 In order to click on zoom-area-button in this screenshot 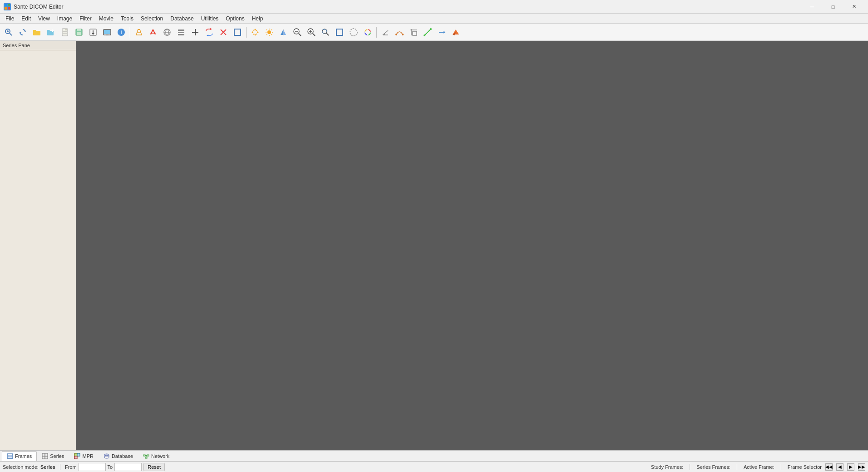, I will do `click(326, 32)`.